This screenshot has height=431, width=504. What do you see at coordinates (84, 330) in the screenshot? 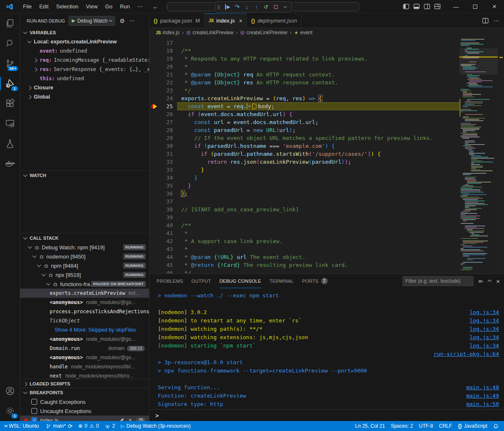
I see `stack-frame-row: Show 4 More: Skipped by skipFiles` at bounding box center [84, 330].